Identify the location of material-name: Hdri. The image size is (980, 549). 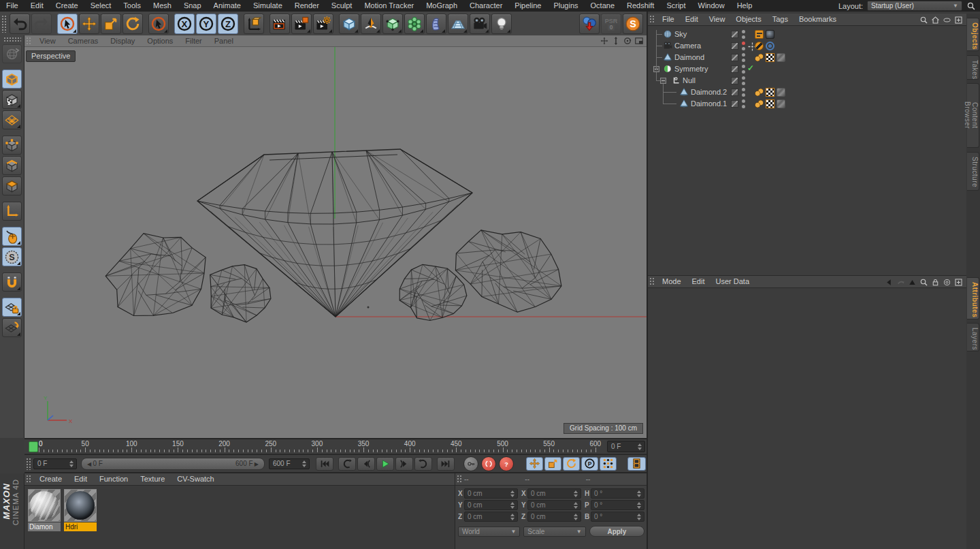
(80, 527).